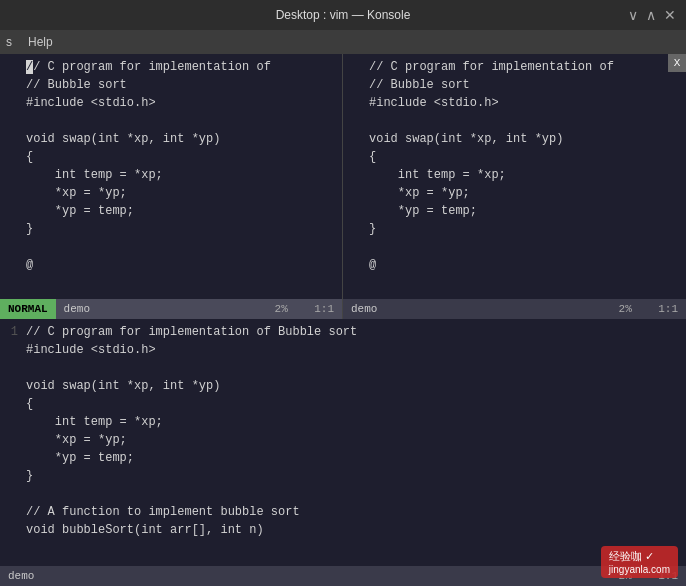 The width and height of the screenshot is (686, 586). I want to click on bottom-status-bar: demo 2% 1:1, so click(343, 576).